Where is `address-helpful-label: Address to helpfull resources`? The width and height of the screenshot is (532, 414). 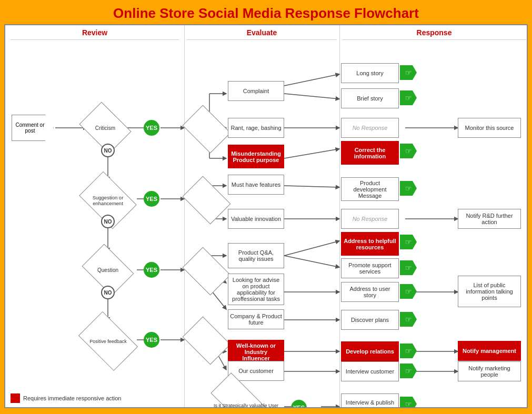
address-helpful-label: Address to helpfull resources is located at coordinates (370, 244).